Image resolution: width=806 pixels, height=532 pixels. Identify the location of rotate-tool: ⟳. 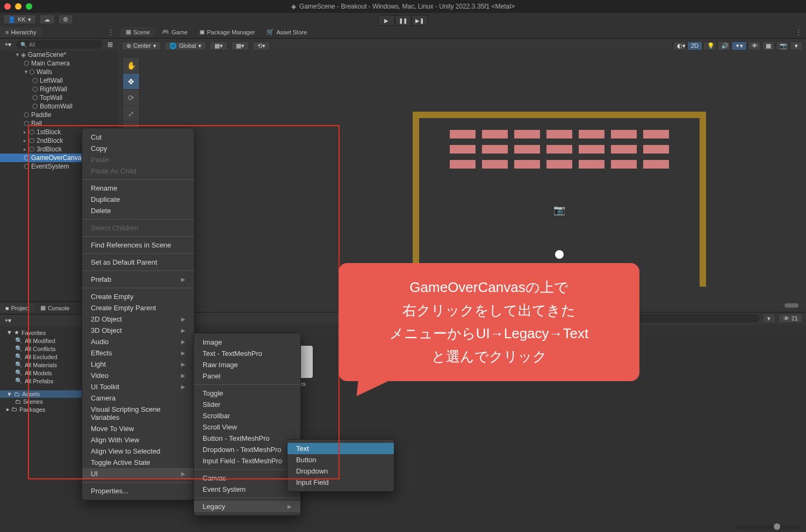
(131, 98).